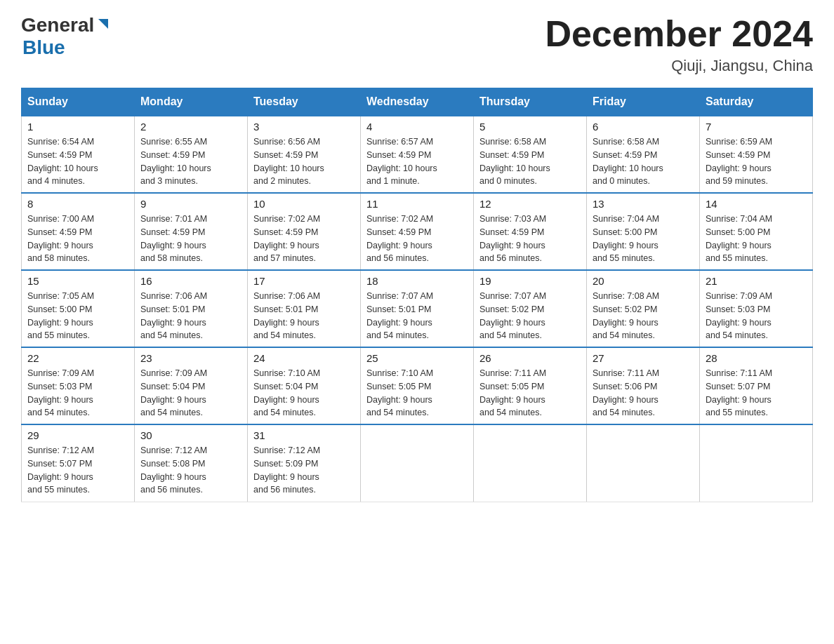  I want to click on logo: General Blue, so click(66, 36).